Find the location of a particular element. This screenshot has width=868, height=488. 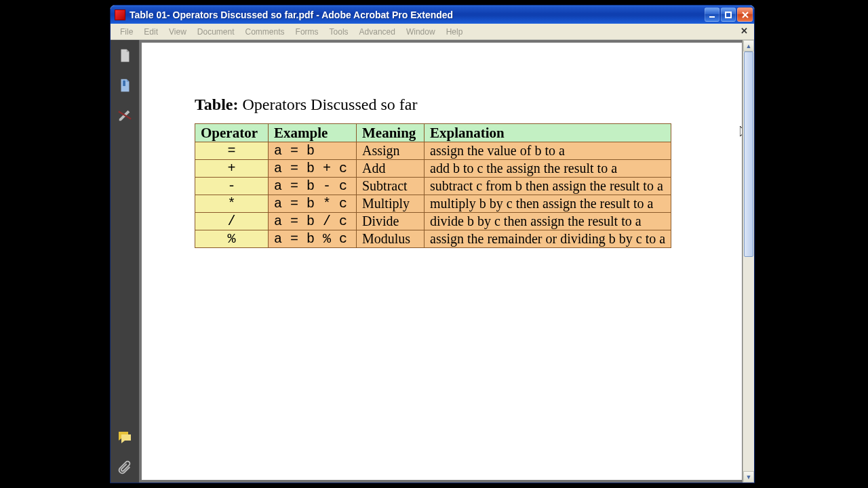

cell-operator: = is located at coordinates (232, 151).